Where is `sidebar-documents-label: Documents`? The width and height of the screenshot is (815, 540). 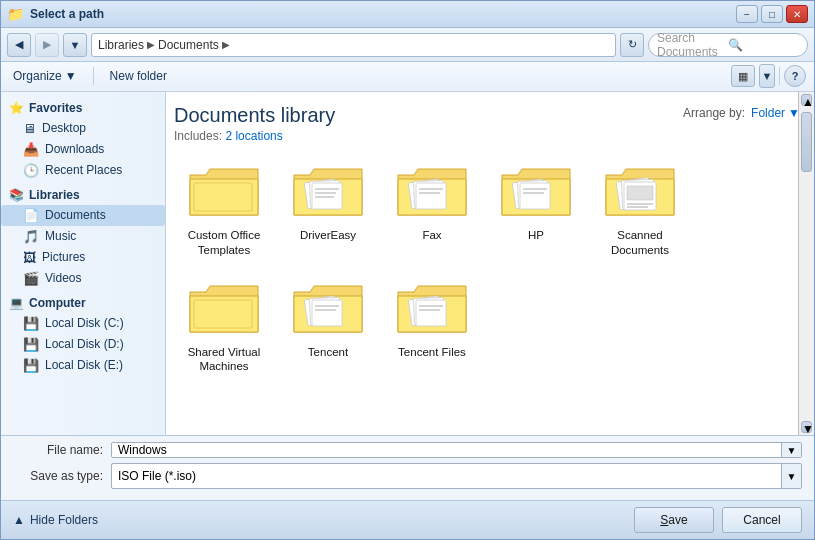
sidebar-documents-label: Documents is located at coordinates (76, 215).